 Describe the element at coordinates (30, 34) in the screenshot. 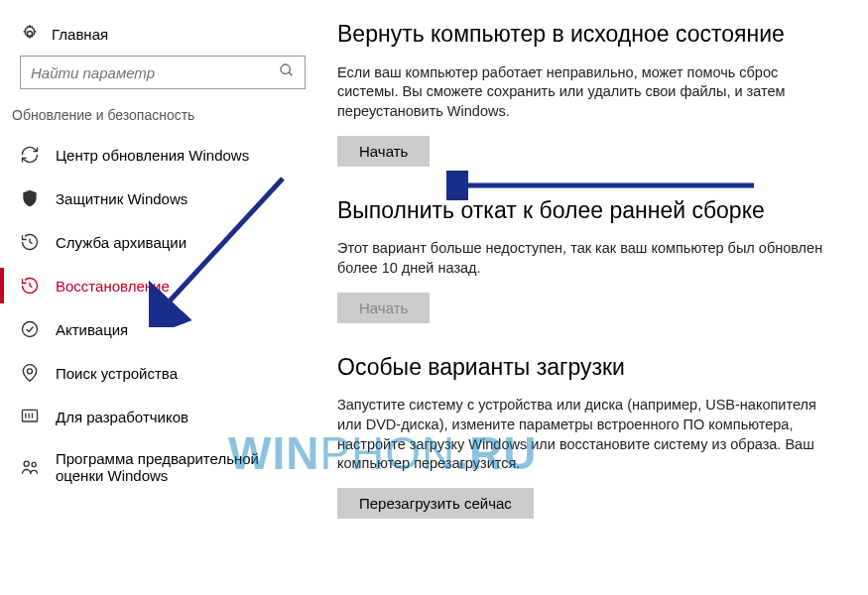

I see `gear-icon` at that location.